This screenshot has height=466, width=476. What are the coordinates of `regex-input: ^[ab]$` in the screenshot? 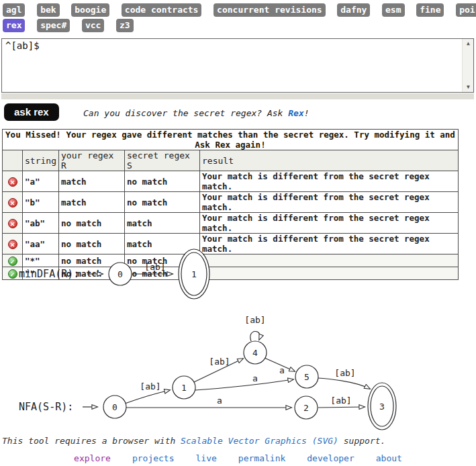 It's located at (238, 66).